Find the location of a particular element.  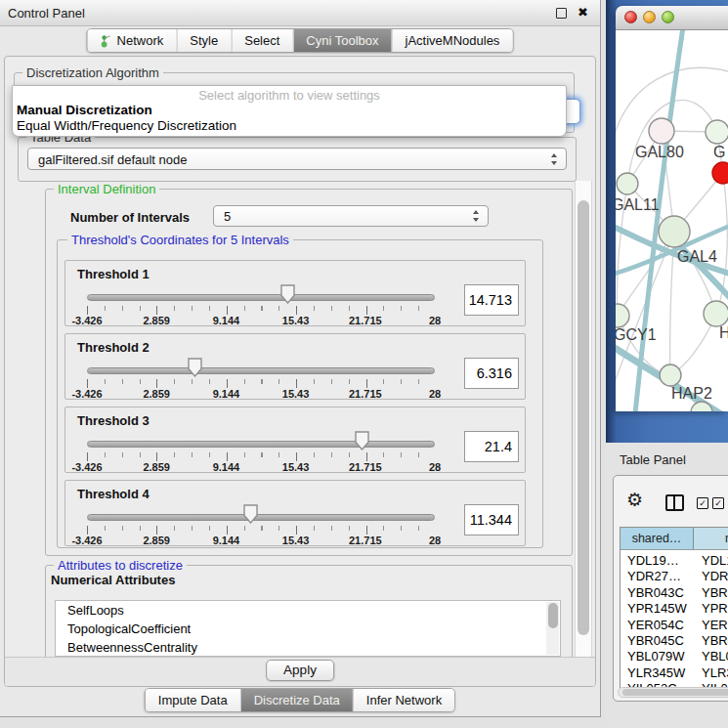

zoom-traffic-light is located at coordinates (668, 18).